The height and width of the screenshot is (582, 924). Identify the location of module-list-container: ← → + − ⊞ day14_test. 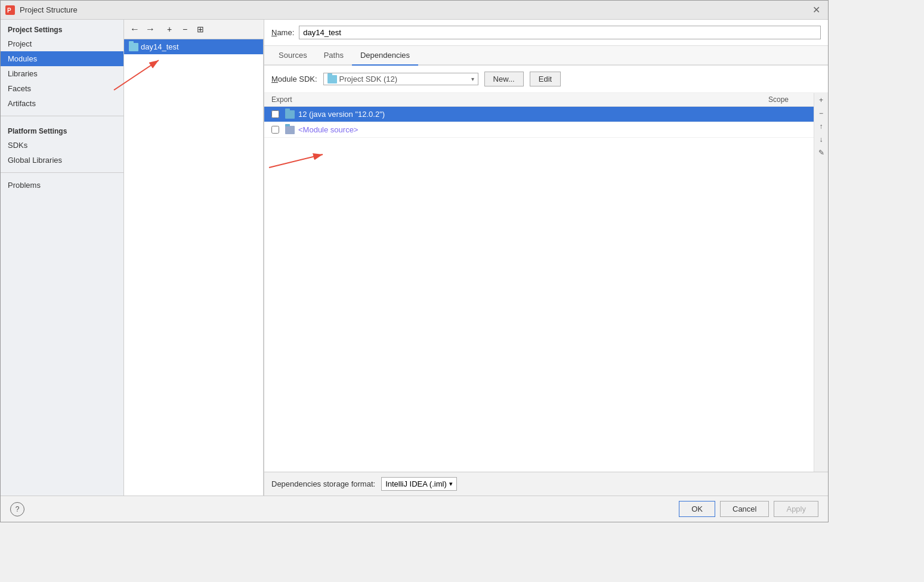
(194, 258).